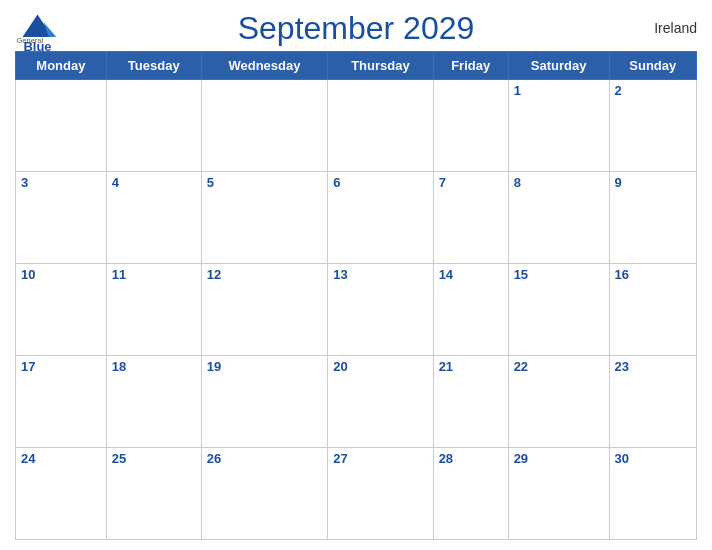  I want to click on calendar-cell: 1, so click(558, 126).